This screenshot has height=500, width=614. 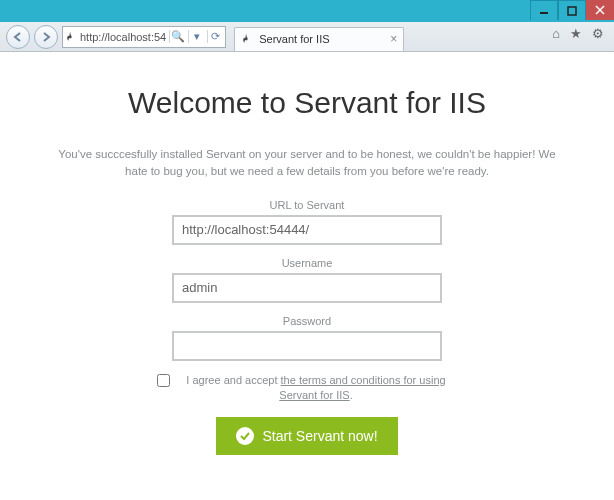 I want to click on address-bar: http://localhost:54 🔍 ▾ ⟳, so click(x=144, y=37).